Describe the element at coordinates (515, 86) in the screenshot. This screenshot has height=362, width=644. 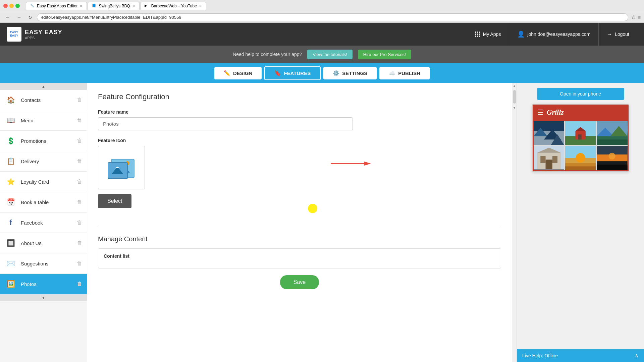
I see `scroll-up-arrow: ▲` at that location.